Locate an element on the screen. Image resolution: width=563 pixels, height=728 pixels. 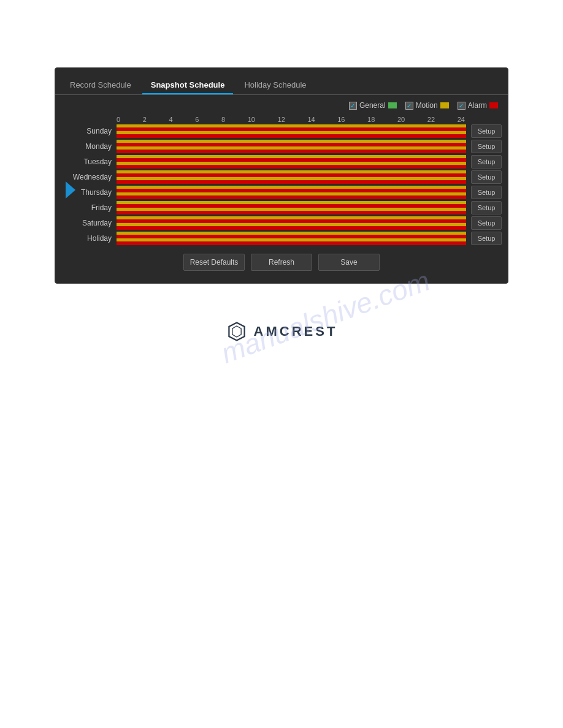
bar-tuesday is located at coordinates (291, 162).